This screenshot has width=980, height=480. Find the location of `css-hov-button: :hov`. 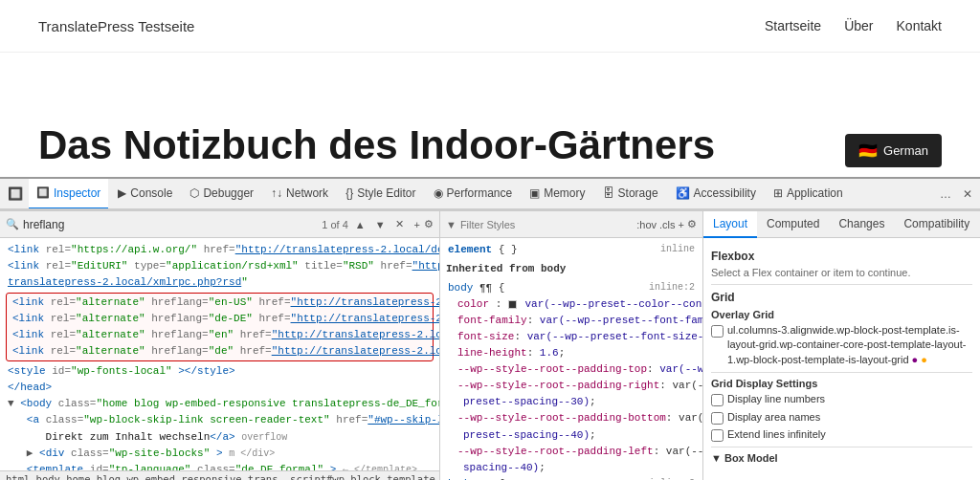

css-hov-button: :hov is located at coordinates (647, 225).